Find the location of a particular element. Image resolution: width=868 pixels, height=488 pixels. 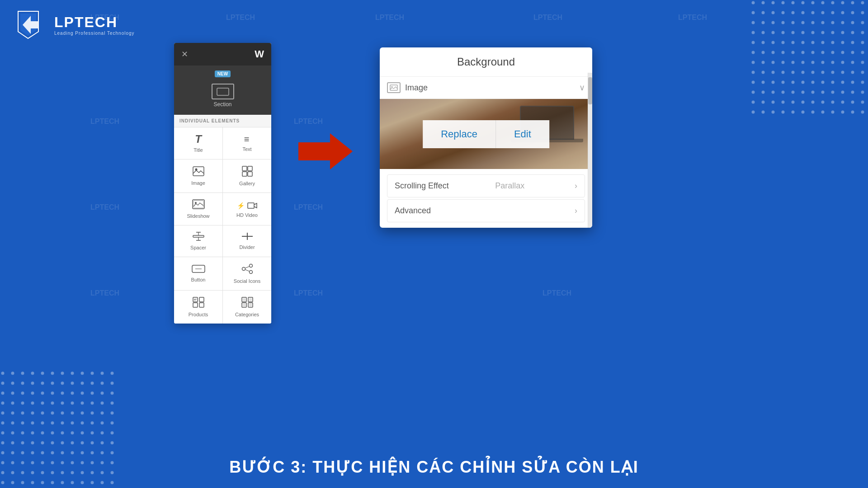

bg-dropdown-arrow: ∨ is located at coordinates (582, 88).